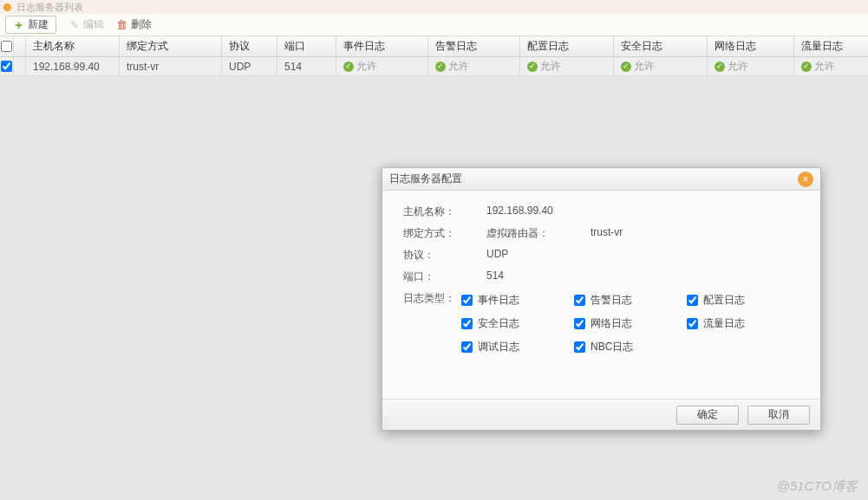  What do you see at coordinates (73, 66) in the screenshot?
I see `cell-host: 192.168.99.40` at bounding box center [73, 66].